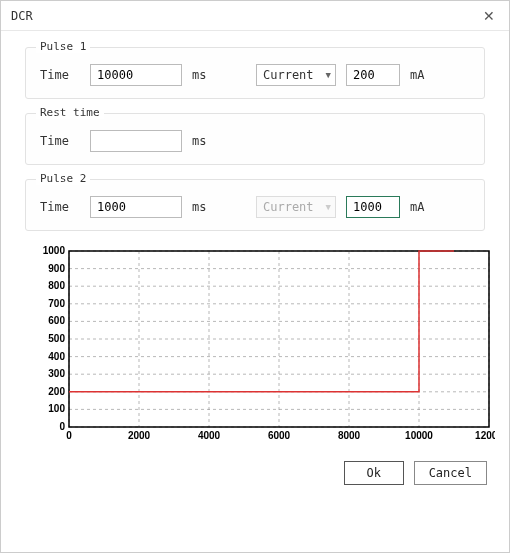 This screenshot has width=510, height=553. Describe the element at coordinates (419, 436) in the screenshot. I see `svg-text: 10000` at that location.